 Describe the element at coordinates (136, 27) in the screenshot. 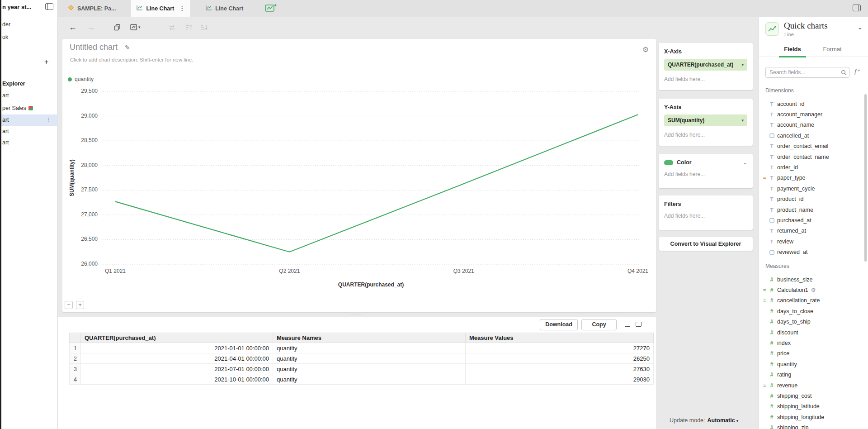

I see `chart-type-switcher: ▾` at that location.